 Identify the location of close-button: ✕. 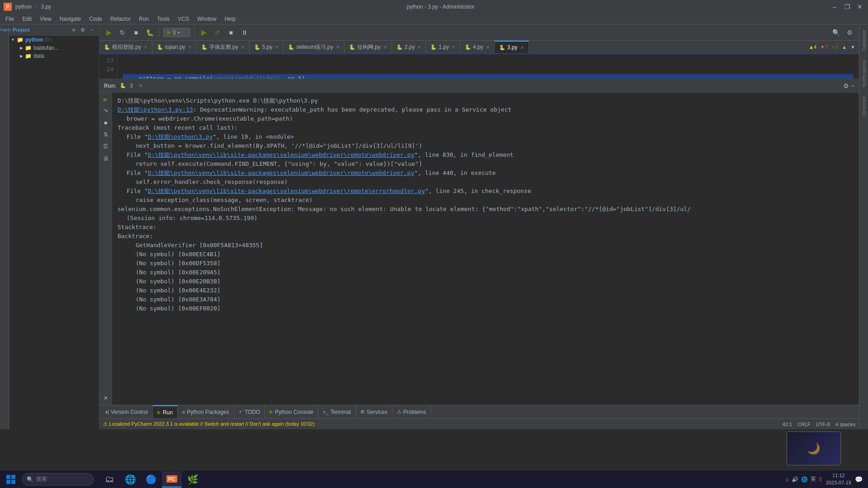
(860, 7).